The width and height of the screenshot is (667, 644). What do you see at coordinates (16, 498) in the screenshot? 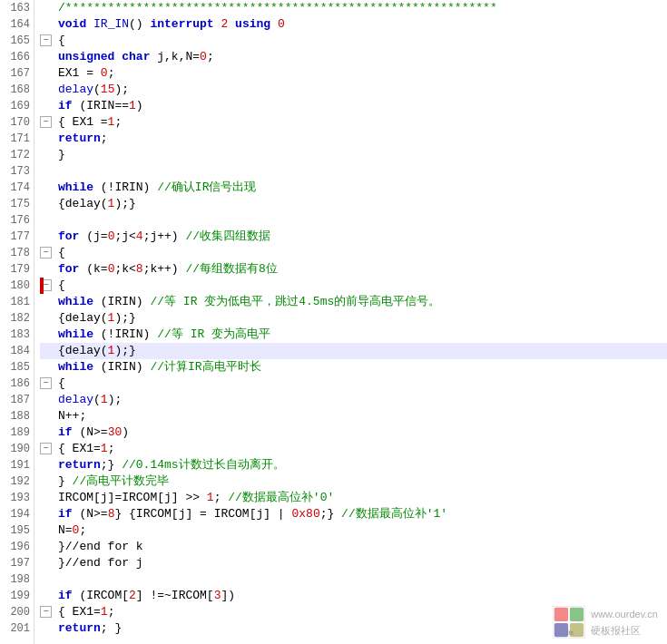
I see `line-number: 193` at bounding box center [16, 498].